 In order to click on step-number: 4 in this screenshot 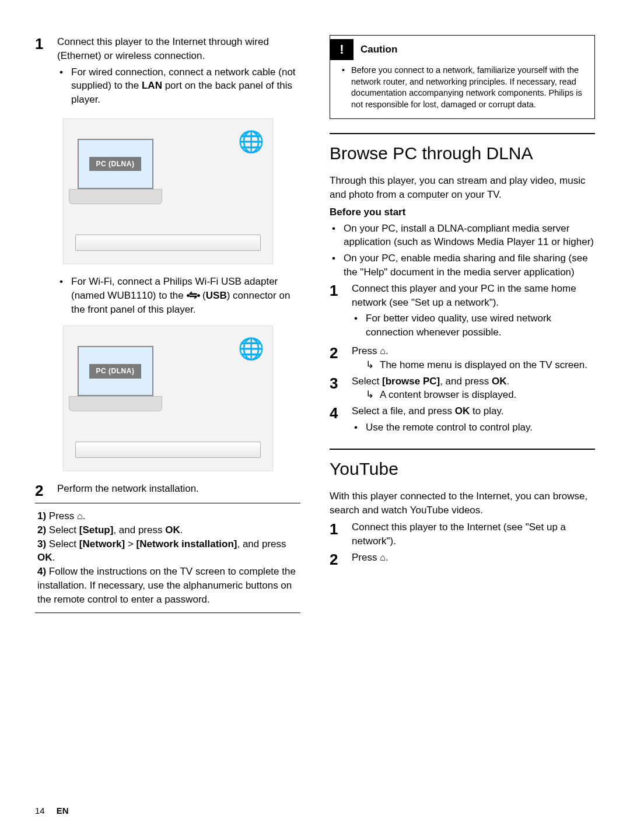, I will do `click(341, 421)`.